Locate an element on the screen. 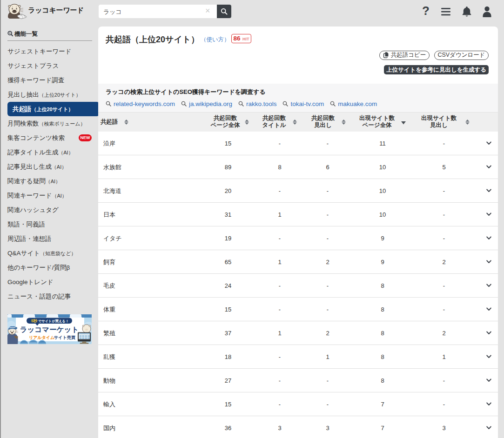 This screenshot has width=504, height=438. svg-text: でサイトが買える！ is located at coordinates (54, 321).